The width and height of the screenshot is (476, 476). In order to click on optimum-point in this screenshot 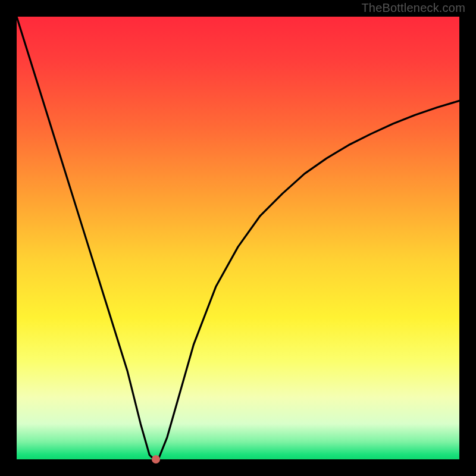, I will do `click(156, 459)`.